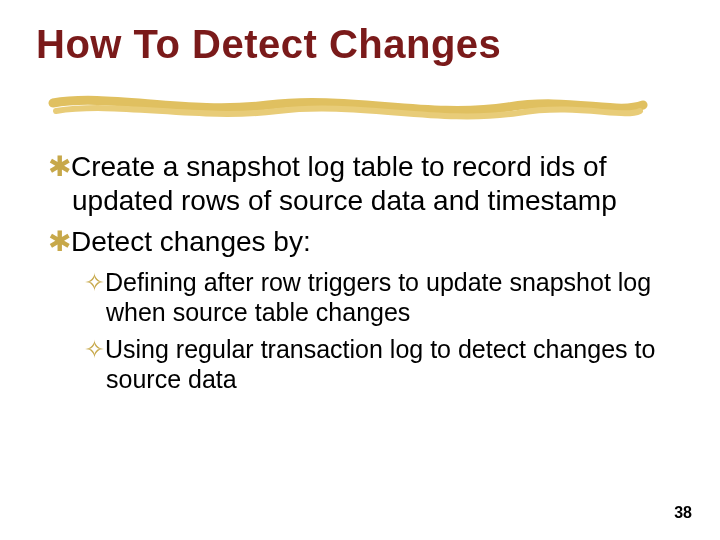 The height and width of the screenshot is (540, 720). What do you see at coordinates (378, 298) in the screenshot?
I see `bullet-text: Defining after row triggers to update sn…` at bounding box center [378, 298].